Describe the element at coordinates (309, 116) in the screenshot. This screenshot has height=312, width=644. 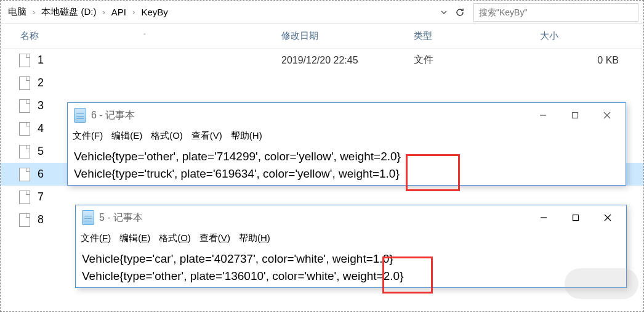
I see `window-title: 6 - 记事本` at that location.